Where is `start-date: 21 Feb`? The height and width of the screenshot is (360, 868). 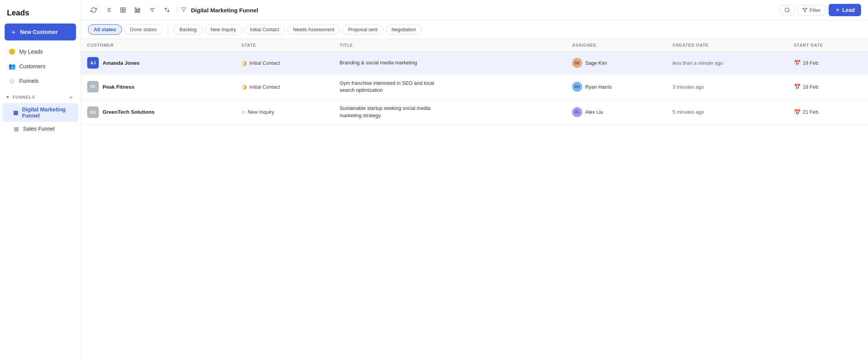
start-date: 21 Feb is located at coordinates (811, 112).